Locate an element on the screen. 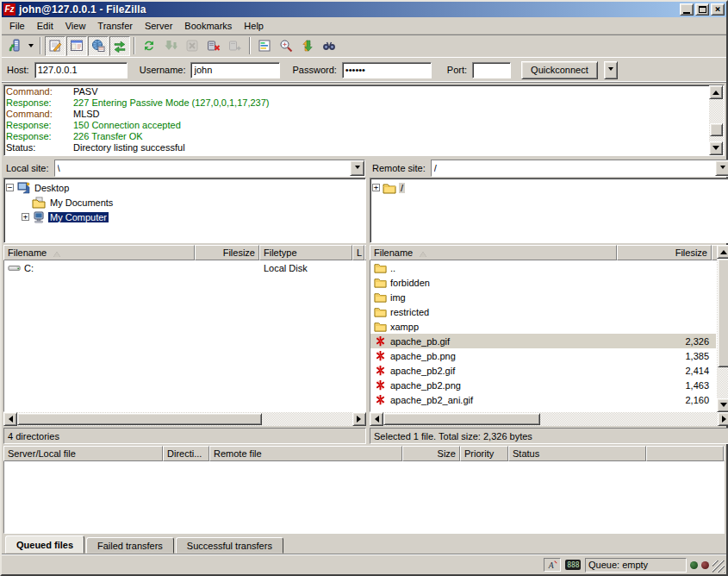  menu-item-bookmarks: Bookmarks is located at coordinates (208, 26).